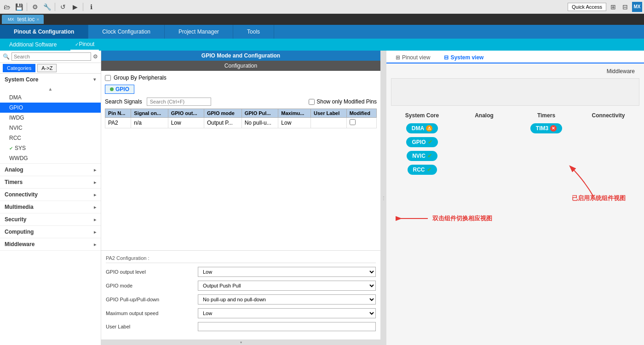  What do you see at coordinates (329, 113) in the screenshot?
I see `col-label: User Label` at bounding box center [329, 113].